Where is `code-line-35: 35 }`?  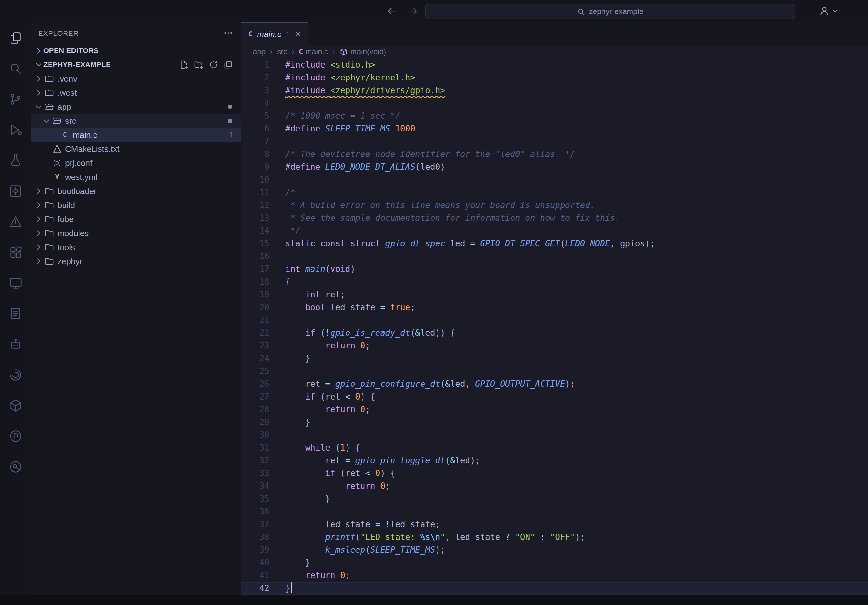 code-line-35: 35 } is located at coordinates (555, 499).